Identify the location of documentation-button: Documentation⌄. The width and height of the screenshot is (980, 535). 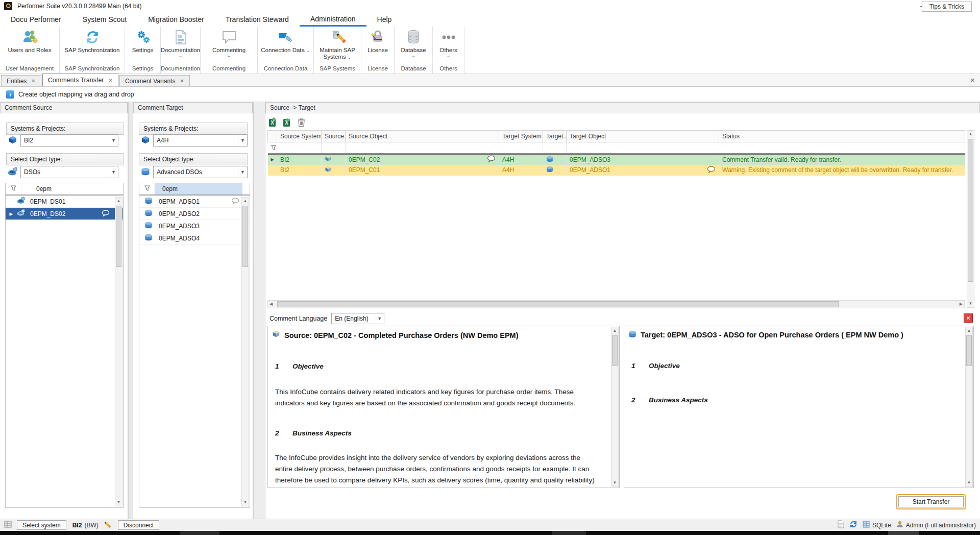
(181, 46).